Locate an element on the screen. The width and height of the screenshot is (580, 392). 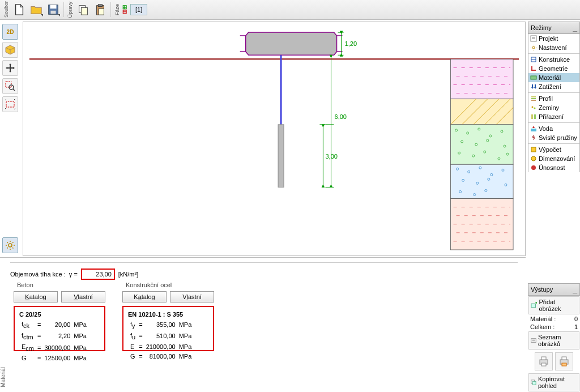
total-count-row: Celkem :1 is located at coordinates (554, 327).